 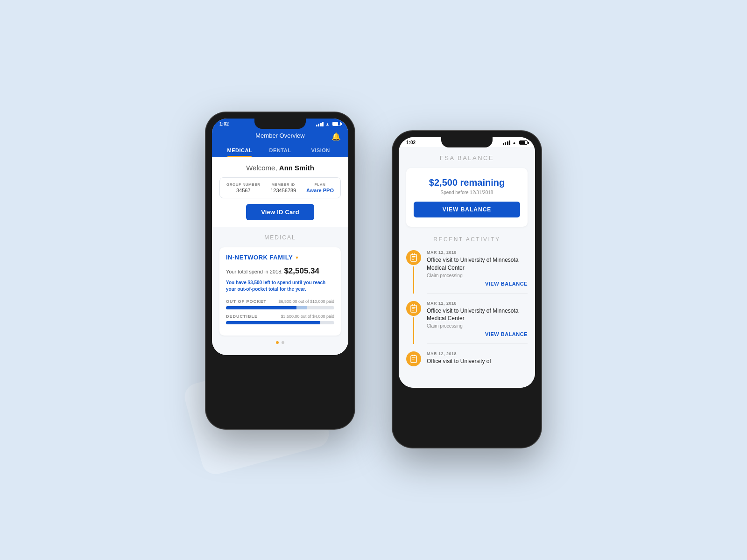 I want to click on deductible-section: DEDUCTIBLE $3,500.00 out of $4,000 paid, so click(x=280, y=319).